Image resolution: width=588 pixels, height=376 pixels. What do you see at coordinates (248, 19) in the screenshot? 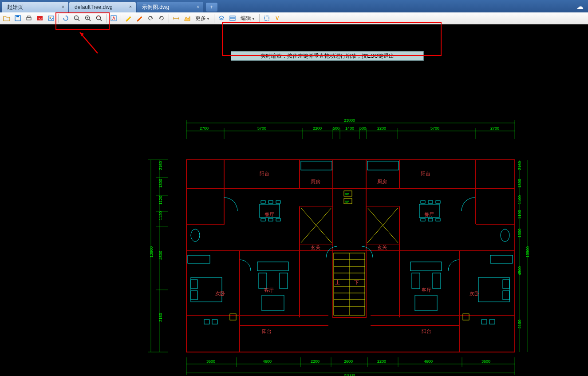
I see `edit-dropdown: 编辑▼` at bounding box center [248, 19].